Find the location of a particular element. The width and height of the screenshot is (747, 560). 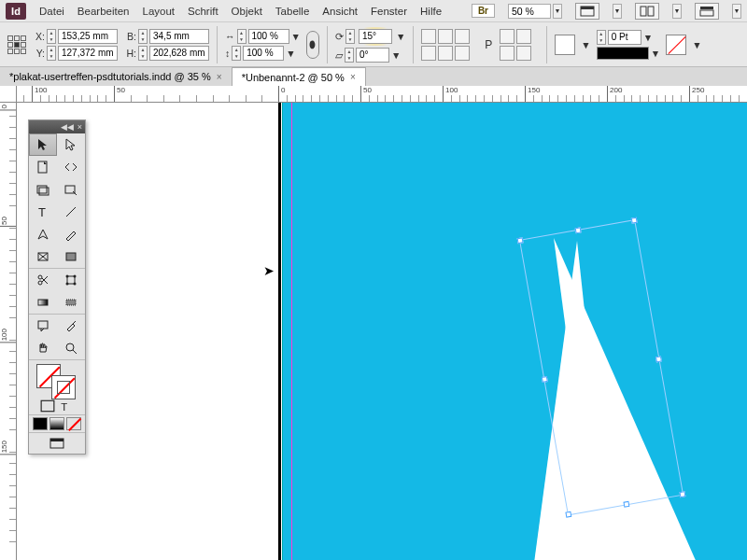

scissors-tool is located at coordinates (43, 280).